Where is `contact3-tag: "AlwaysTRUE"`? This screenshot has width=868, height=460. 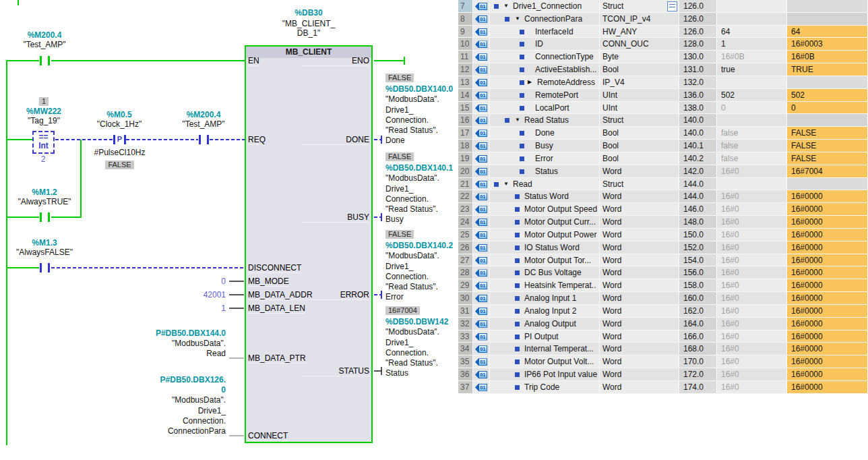
contact3-tag: "AlwaysTRUE" is located at coordinates (44, 202).